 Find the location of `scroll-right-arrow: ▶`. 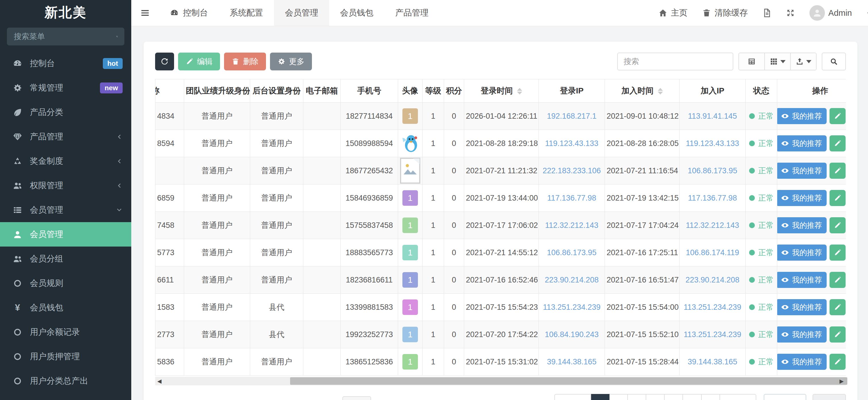

scroll-right-arrow: ▶ is located at coordinates (842, 381).